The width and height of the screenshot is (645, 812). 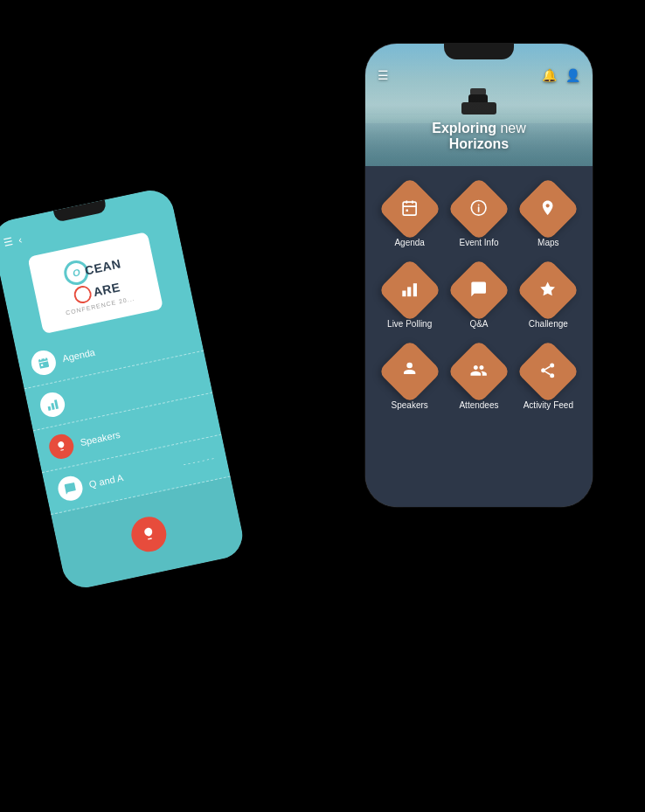 What do you see at coordinates (410, 406) in the screenshot?
I see `speakers-label-front: Speakers` at bounding box center [410, 406].